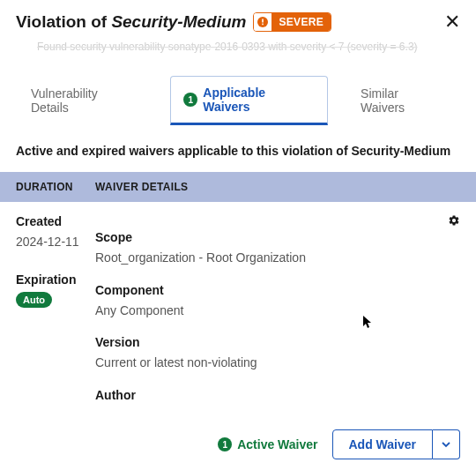  I want to click on scope-label: Scope, so click(278, 237).